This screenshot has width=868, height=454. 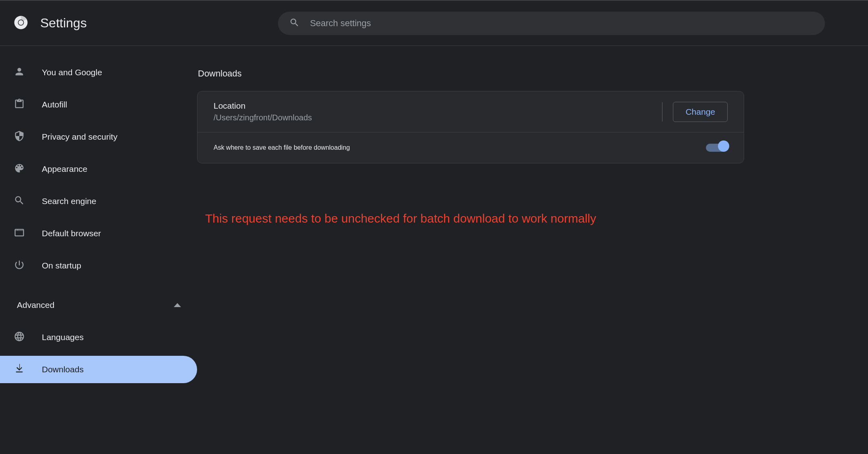 I want to click on globe-icon, so click(x=19, y=337).